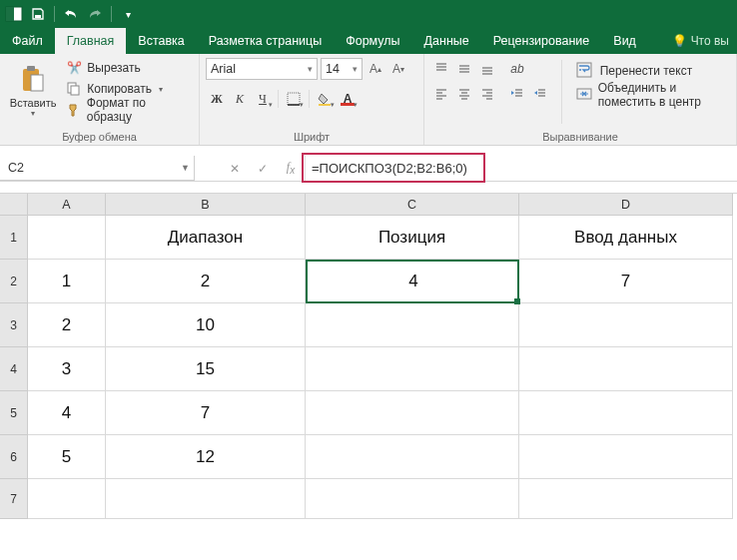 This screenshot has width=737, height=560. What do you see at coordinates (206, 499) in the screenshot?
I see `cell-B7` at bounding box center [206, 499].